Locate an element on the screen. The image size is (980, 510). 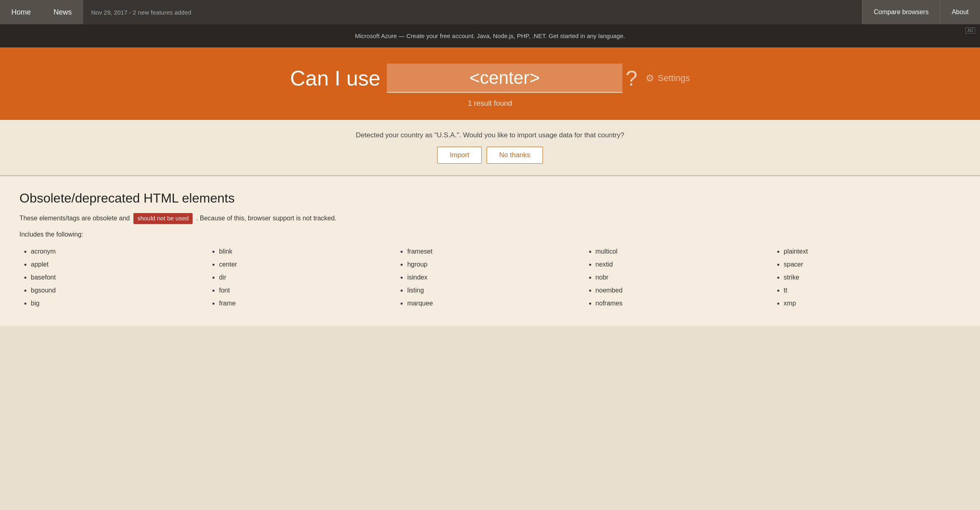
list-item: strike is located at coordinates (872, 277).